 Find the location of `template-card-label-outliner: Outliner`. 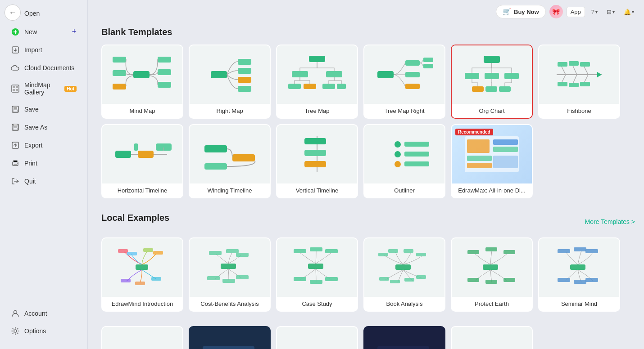

template-card-label-outliner: Outliner is located at coordinates (404, 191).